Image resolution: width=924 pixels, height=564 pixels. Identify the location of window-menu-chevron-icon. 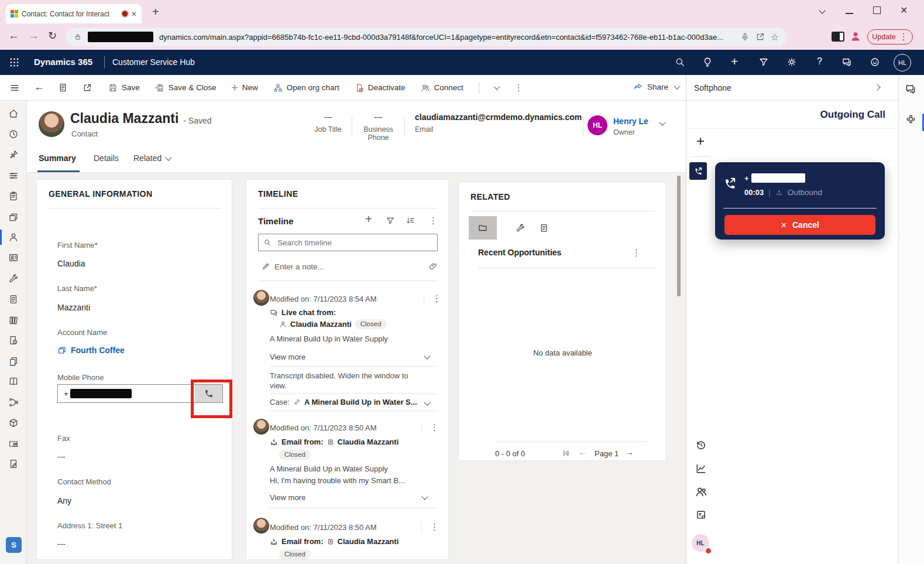
(822, 11).